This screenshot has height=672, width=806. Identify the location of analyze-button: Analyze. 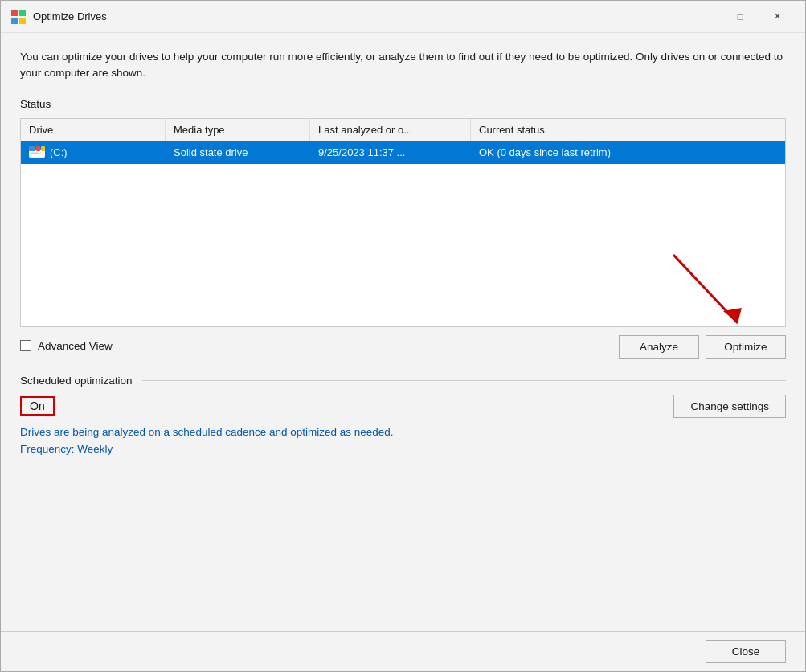
(659, 347).